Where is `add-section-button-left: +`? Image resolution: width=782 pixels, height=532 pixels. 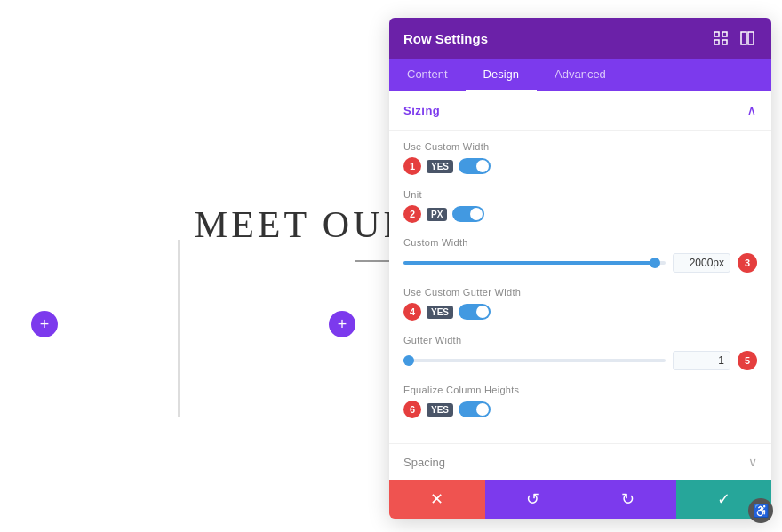 add-section-button-left: + is located at coordinates (44, 324).